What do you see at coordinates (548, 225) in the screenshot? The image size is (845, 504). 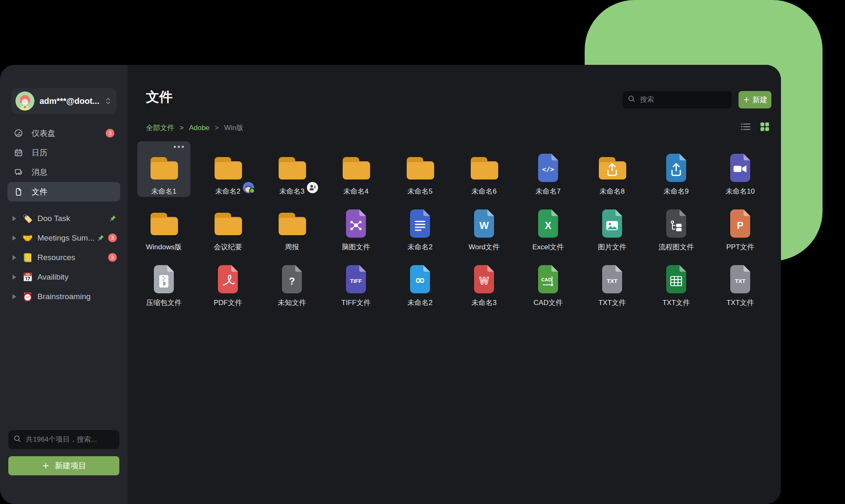 I see `file-tile: XExcel文件` at bounding box center [548, 225].